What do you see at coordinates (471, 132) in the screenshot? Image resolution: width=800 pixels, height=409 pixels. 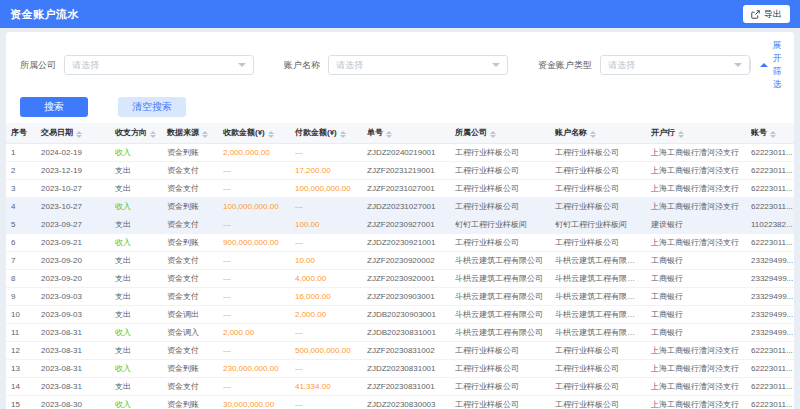 I see `column-label: 所属公司` at bounding box center [471, 132].